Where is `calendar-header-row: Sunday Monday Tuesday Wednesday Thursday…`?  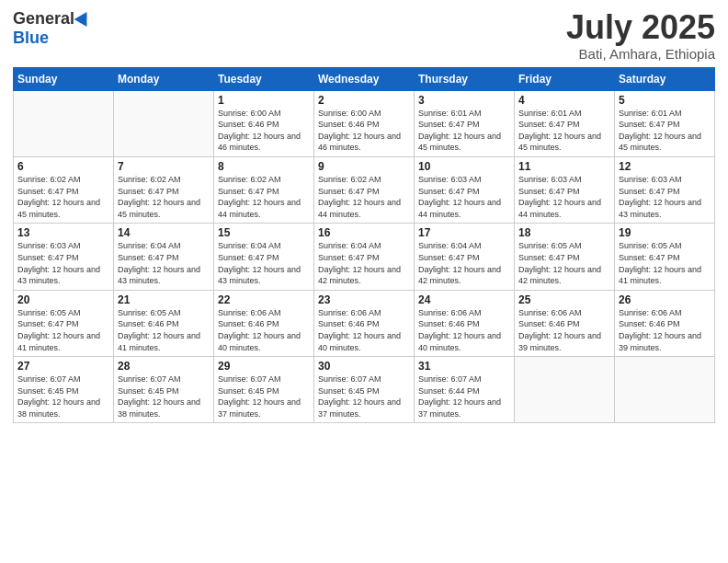
calendar-header-row: Sunday Monday Tuesday Wednesday Thursday… is located at coordinates (364, 79).